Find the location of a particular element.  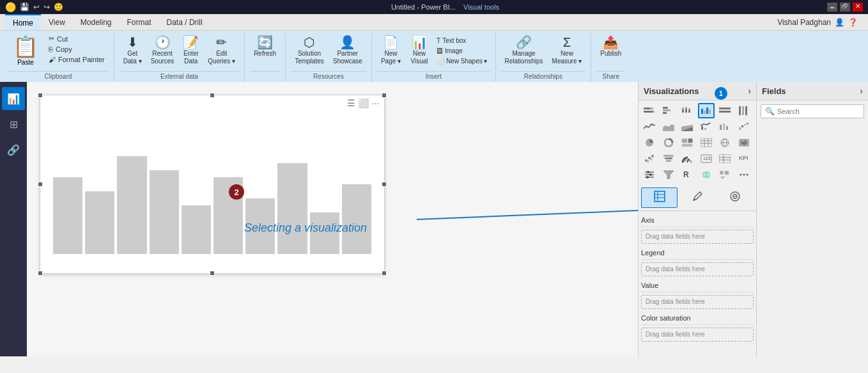

annotation-arrow is located at coordinates (438, 223).